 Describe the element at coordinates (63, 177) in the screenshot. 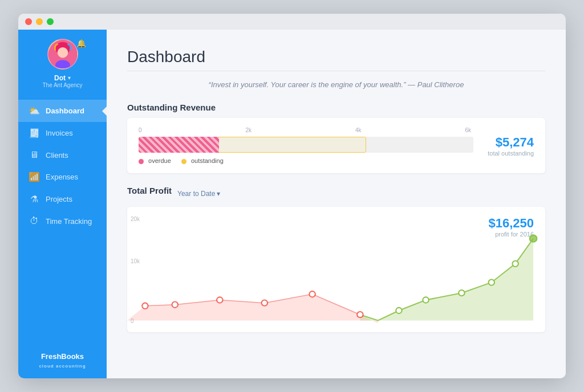

I see `sidebar-item-expenses: 📶 Expenses` at that location.